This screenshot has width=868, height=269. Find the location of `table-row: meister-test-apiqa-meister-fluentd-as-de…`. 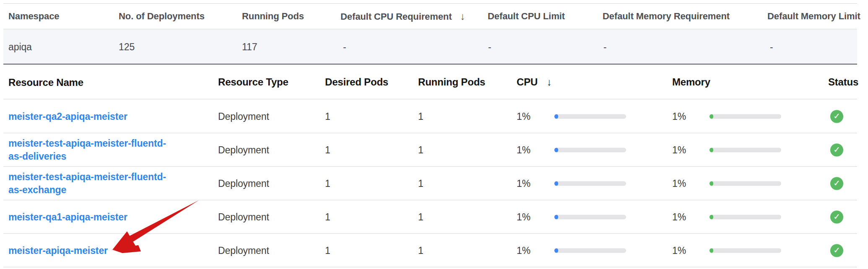

table-row: meister-test-apiqa-meister-fluentd-as-de… is located at coordinates (430, 150).